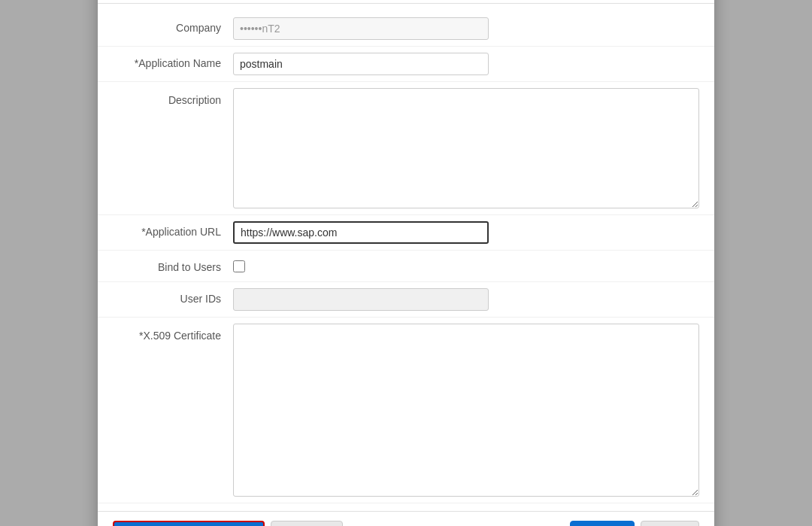 The image size is (812, 526). I want to click on app-name-input, so click(361, 64).